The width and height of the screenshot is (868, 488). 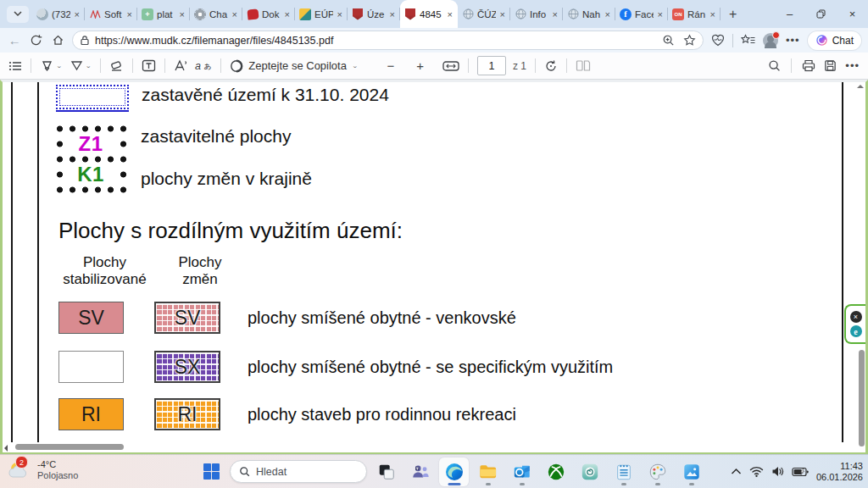 I want to click on tab-facebook: f Face ×, so click(x=642, y=14).